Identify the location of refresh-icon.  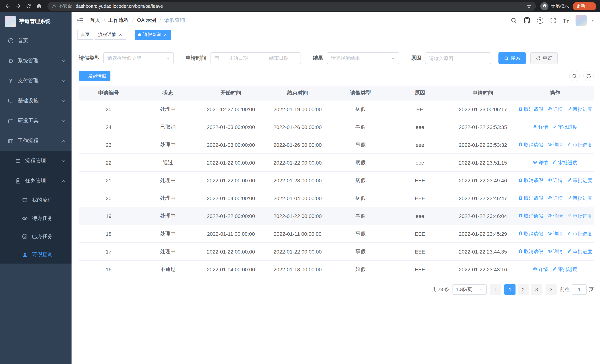
(589, 76).